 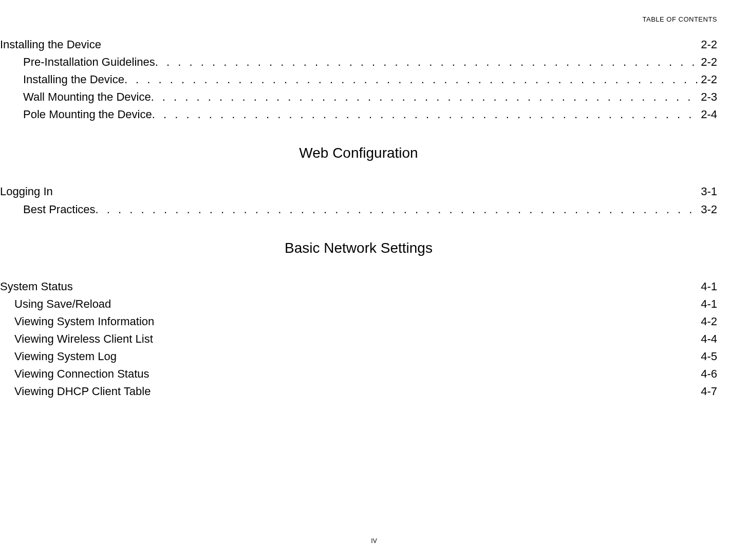 What do you see at coordinates (359, 339) in the screenshot?
I see `toc-entry-wireless-client: Viewing Wireless Client List 4-4` at bounding box center [359, 339].